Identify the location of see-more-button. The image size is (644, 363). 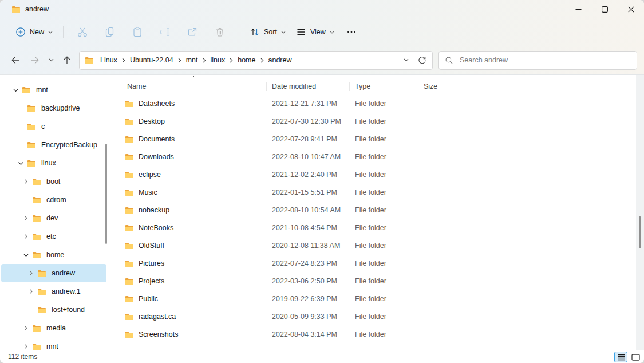
(351, 32).